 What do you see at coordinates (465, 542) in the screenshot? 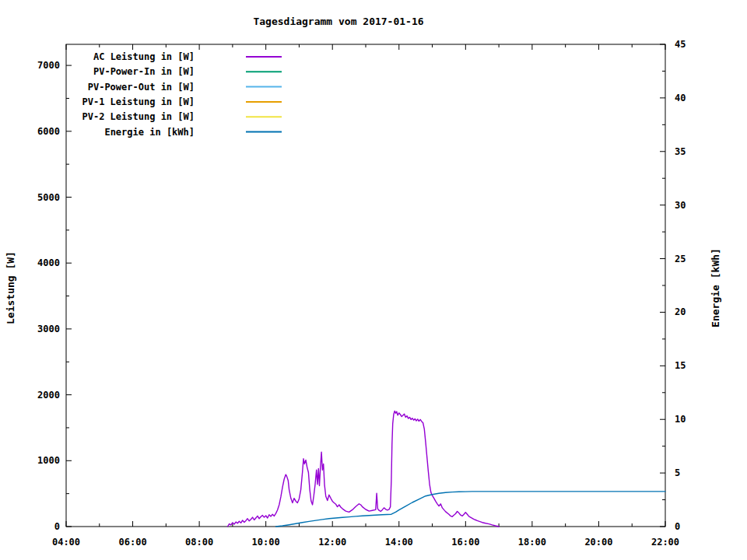
I see `x-tick-label: 16:00` at bounding box center [465, 542].